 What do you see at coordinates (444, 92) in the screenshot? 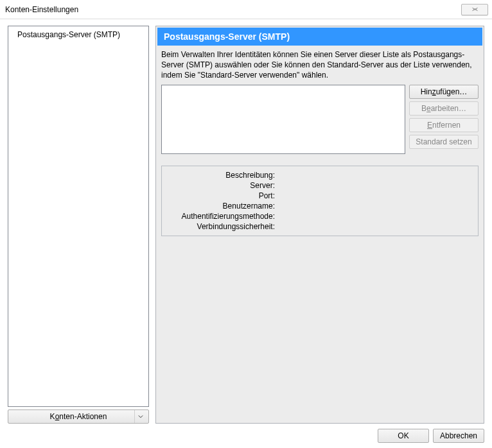
I see `add-button: Hinzufügen…` at bounding box center [444, 92].